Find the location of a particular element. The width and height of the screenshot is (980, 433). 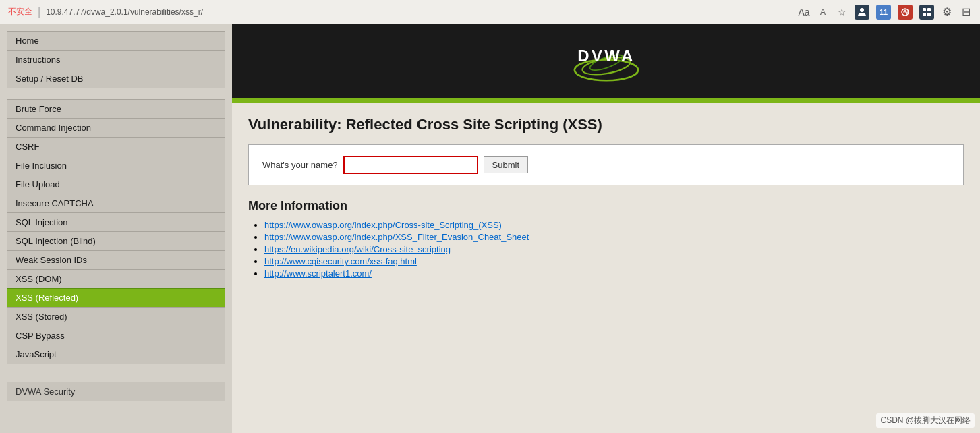

sidebar-item-csrf: CSRF is located at coordinates (116, 146).